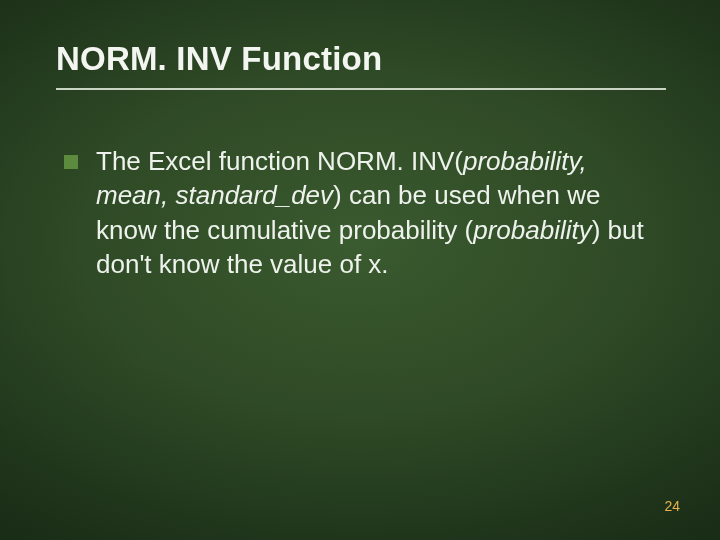 Image resolution: width=720 pixels, height=540 pixels. I want to click on page-number: 24, so click(672, 506).